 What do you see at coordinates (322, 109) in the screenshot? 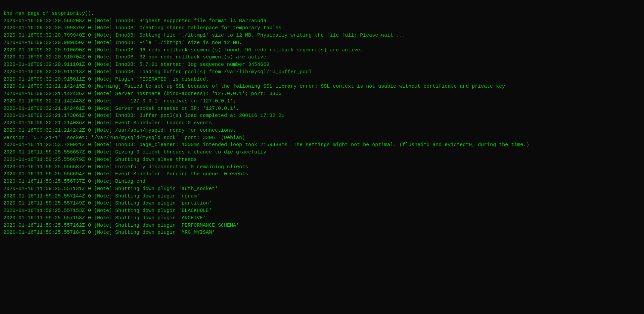
I see `log-line: 2020-01-16T09:32:21.142461Z 0 [Note] Ser…` at bounding box center [322, 109].